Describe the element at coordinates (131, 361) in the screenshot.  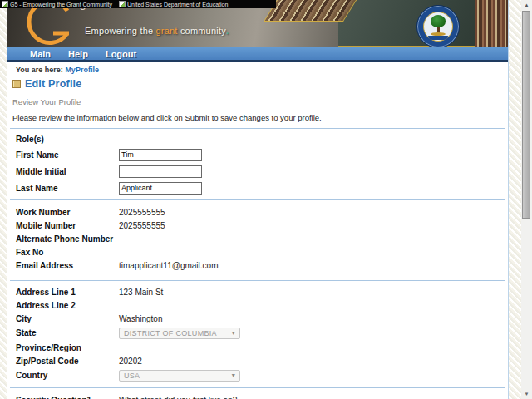
I see `field-value: 20202` at that location.